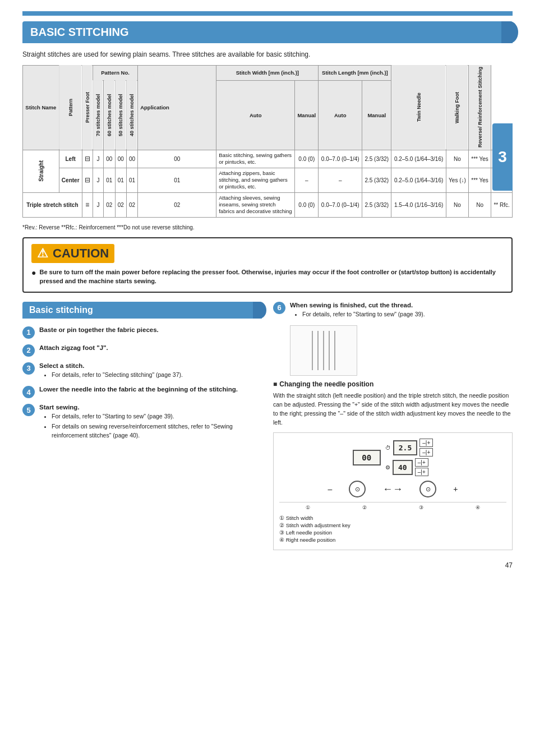 The height and width of the screenshot is (756, 535). I want to click on stitch-center-foot: J, so click(98, 180).